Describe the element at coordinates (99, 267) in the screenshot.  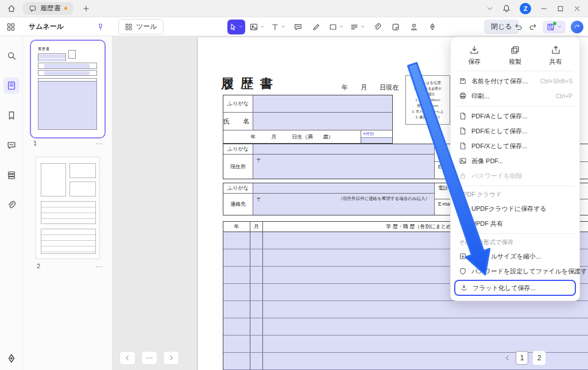
I see `thumbnail-2-more-button: ⋯` at that location.